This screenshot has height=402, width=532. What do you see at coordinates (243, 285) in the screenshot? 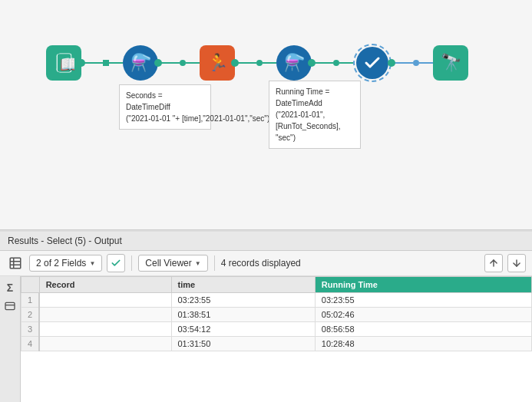
I see `col-header-time: time` at bounding box center [243, 285].